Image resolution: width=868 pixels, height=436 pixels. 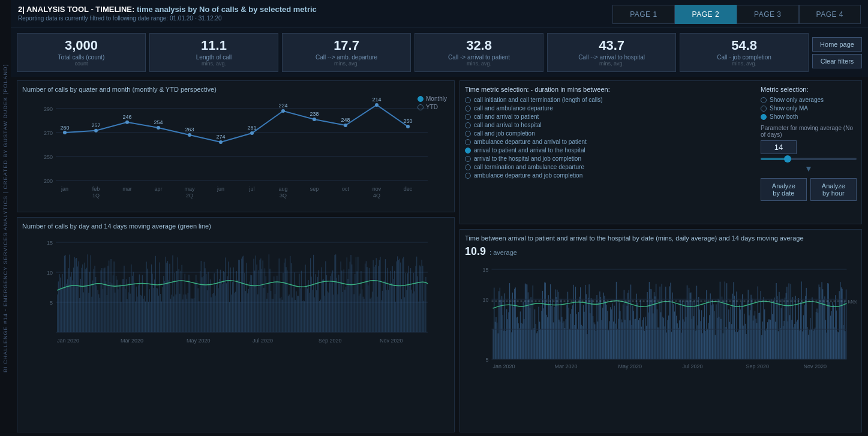 What do you see at coordinates (283, 196) in the screenshot?
I see `svg-text: 3Q` at bounding box center [283, 196].